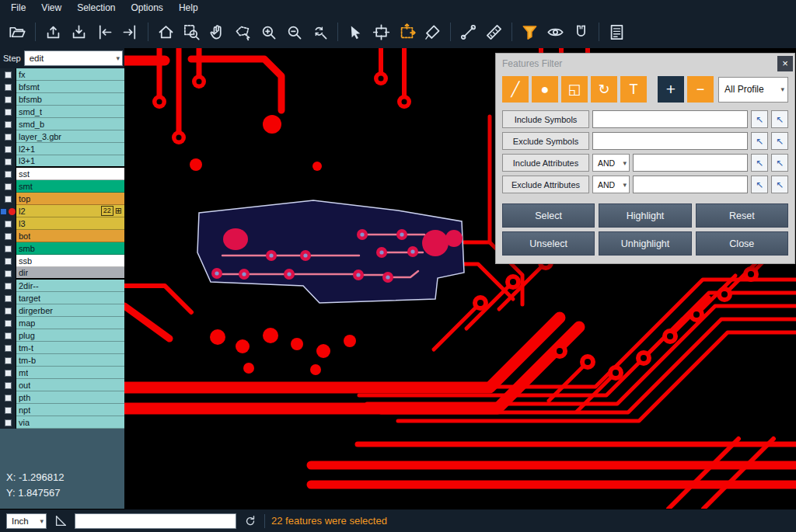 This screenshot has height=532, width=796. What do you see at coordinates (555, 33) in the screenshot?
I see `toggle-visibility-button` at bounding box center [555, 33].